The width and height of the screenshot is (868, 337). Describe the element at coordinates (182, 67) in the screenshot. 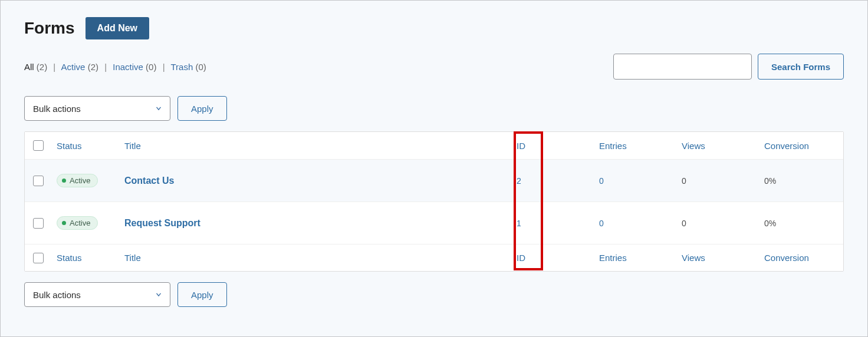

I see `filter-label: Trash` at that location.